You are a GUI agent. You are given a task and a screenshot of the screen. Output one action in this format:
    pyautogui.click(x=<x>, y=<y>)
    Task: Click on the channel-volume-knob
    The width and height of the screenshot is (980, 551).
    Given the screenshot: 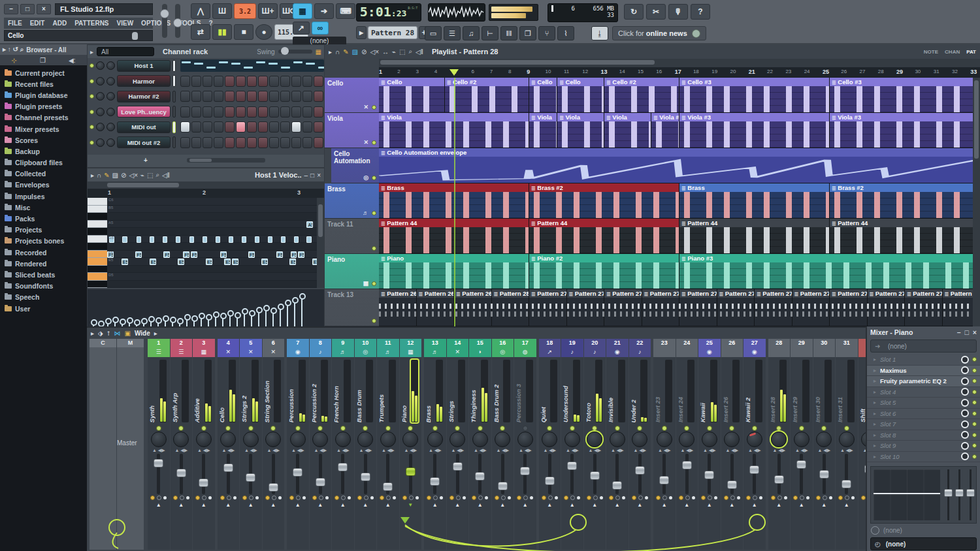 What is the action you would take?
    pyautogui.click(x=111, y=127)
    